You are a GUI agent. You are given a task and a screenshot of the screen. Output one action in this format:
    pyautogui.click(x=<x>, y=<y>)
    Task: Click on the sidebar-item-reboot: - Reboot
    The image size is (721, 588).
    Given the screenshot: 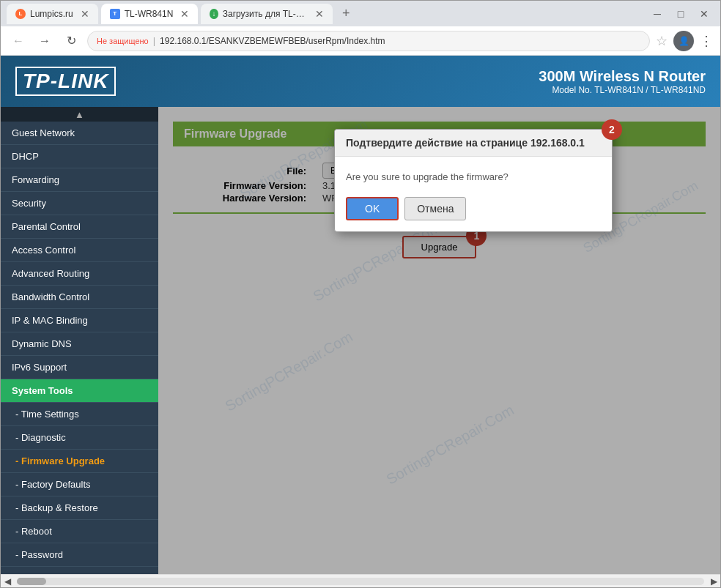 What is the action you would take?
    pyautogui.click(x=79, y=532)
    